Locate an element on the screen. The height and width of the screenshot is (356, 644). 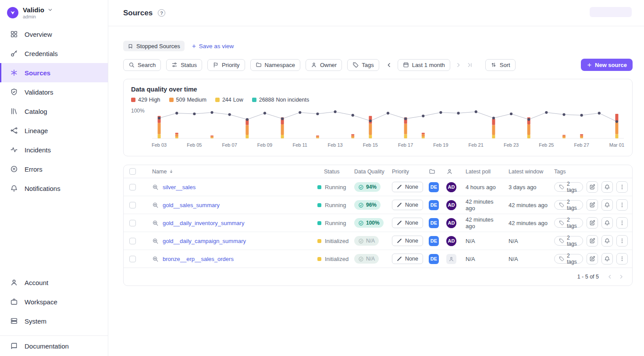
save-as-view-label: Save as view is located at coordinates (217, 46).